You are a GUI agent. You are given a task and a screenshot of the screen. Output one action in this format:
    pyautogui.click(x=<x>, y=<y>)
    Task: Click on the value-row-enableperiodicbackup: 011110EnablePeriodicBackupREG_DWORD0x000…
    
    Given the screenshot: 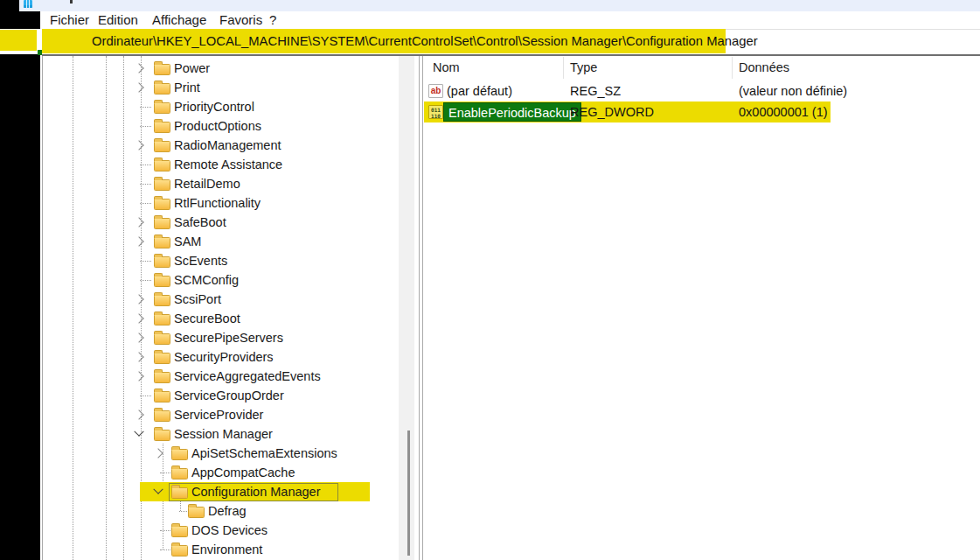 What is the action you would take?
    pyautogui.click(x=701, y=112)
    